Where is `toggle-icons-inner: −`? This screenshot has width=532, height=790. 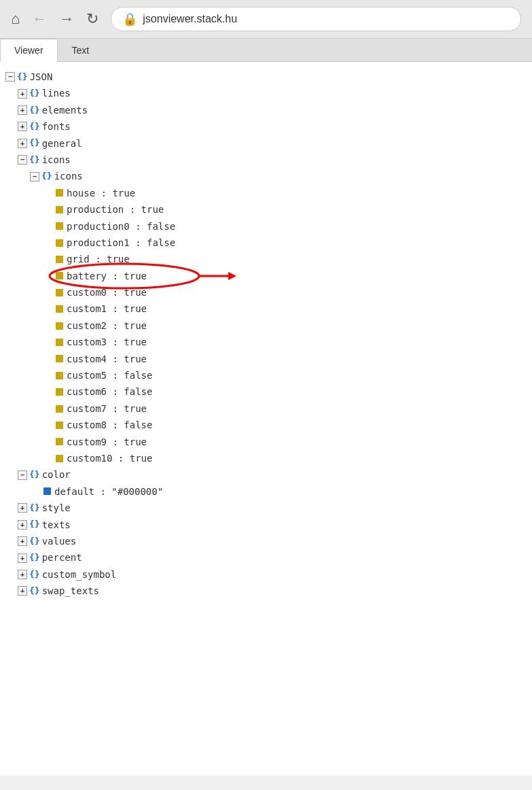 toggle-icons-inner: − is located at coordinates (35, 177).